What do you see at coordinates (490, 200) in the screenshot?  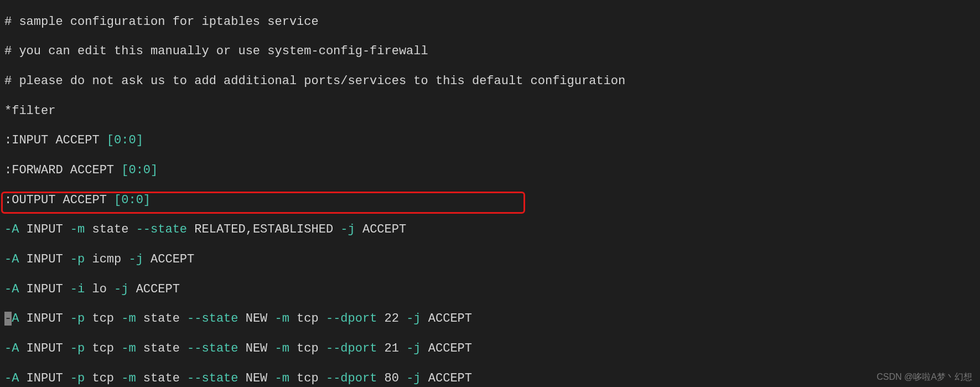 I see `code-line: :OUTPUT ACCEPT [0:0]` at bounding box center [490, 200].